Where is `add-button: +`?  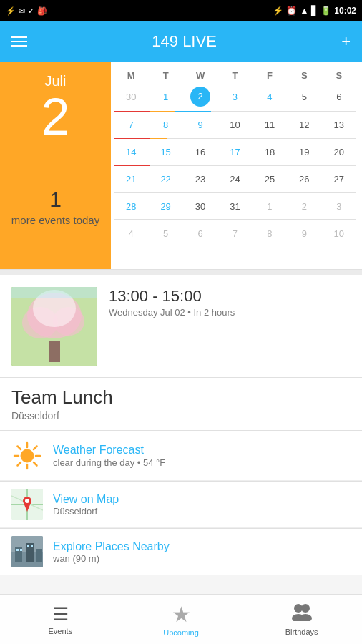 add-button: + is located at coordinates (346, 42).